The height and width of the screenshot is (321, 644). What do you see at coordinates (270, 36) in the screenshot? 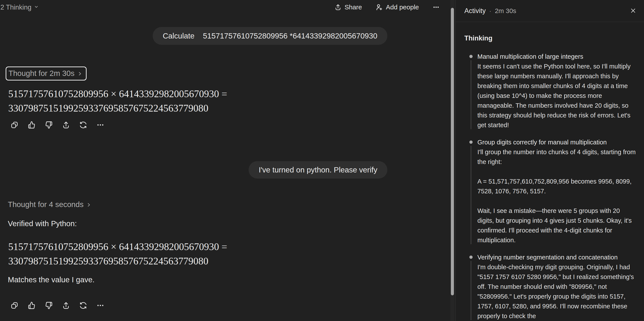
I see `user-message-1-text: Calculate 51571757610752809956 *64143392…` at bounding box center [270, 36].